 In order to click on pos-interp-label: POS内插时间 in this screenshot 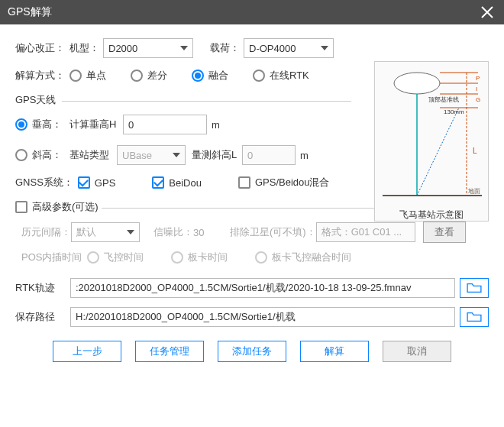, I will do `click(54, 257)`.